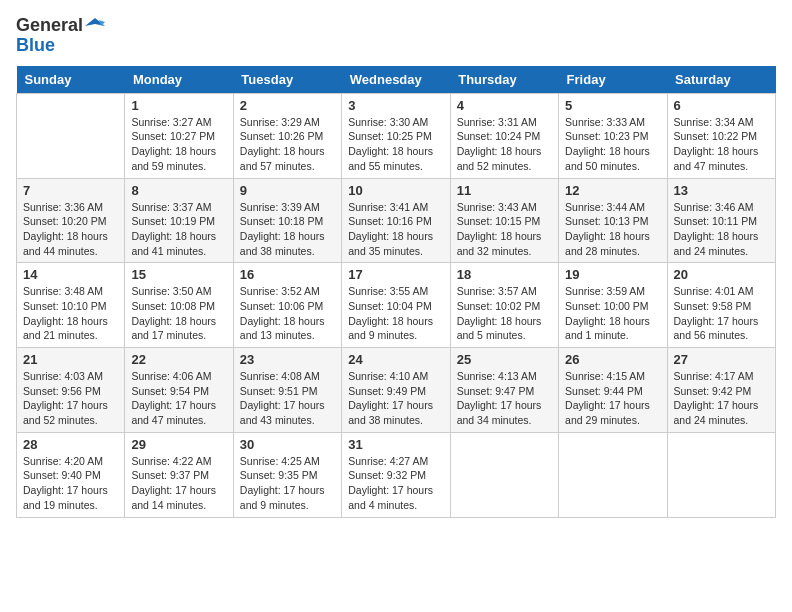 Image resolution: width=792 pixels, height=612 pixels. What do you see at coordinates (612, 144) in the screenshot?
I see `cell-content: Sunrise: 3:33 AM Sunset: 10:23 PM Daylig…` at bounding box center [612, 144].